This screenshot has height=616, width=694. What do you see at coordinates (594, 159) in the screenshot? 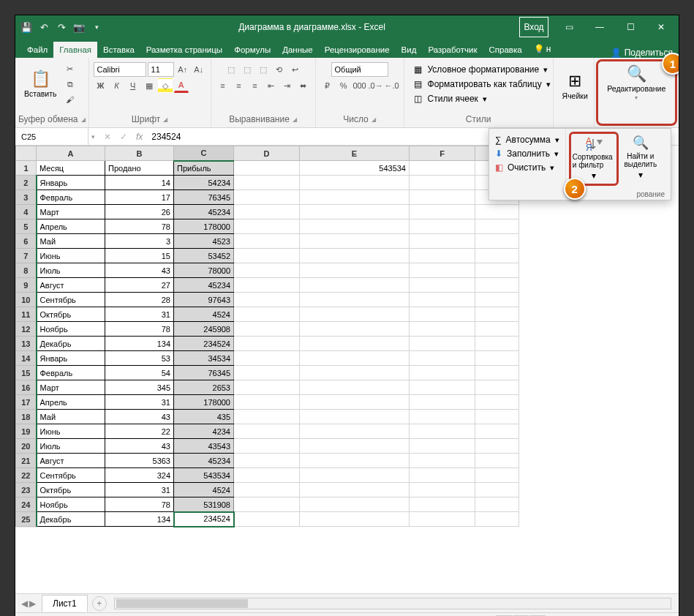
I see `sort-filter-button: АЯ Сортировка и фильтр ▾ 2` at bounding box center [594, 159].